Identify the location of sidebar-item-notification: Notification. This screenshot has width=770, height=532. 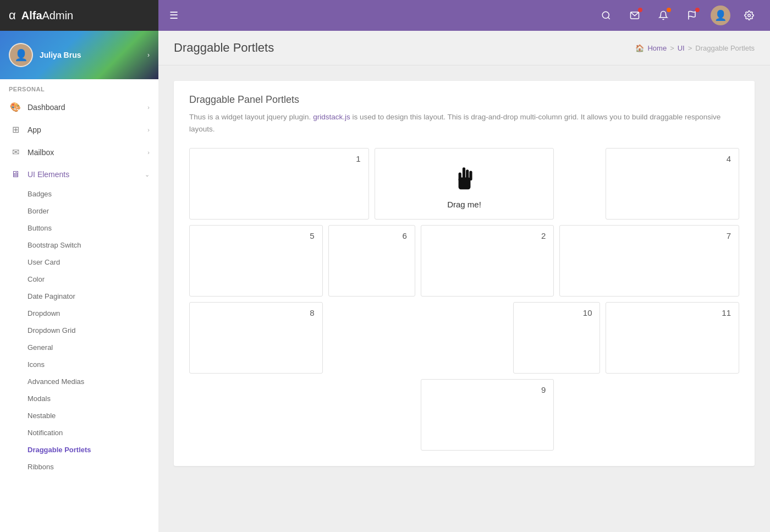
(79, 432).